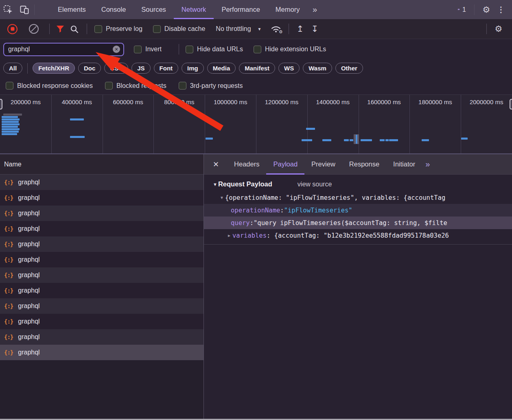 The width and height of the screenshot is (512, 420). I want to click on inspect-element-icon, so click(8, 10).